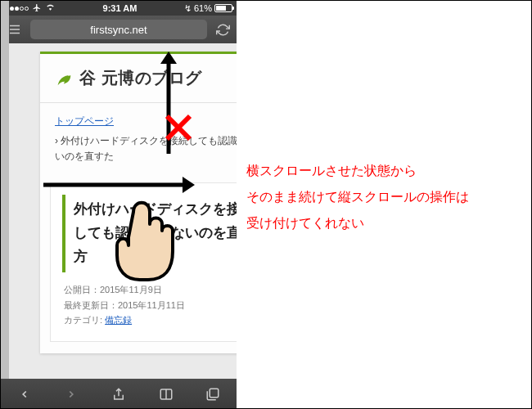 The height and width of the screenshot is (409, 532). Describe the element at coordinates (25, 394) in the screenshot. I see `back-button` at that location.